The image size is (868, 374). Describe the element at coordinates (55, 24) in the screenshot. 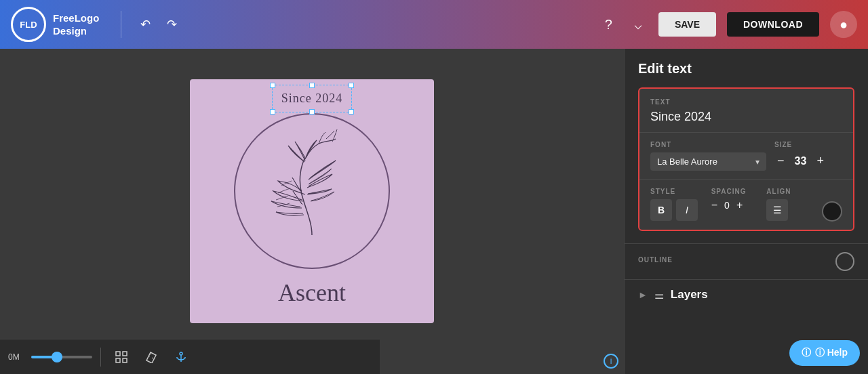

I see `logo-area: FLD FreeLogo Design` at that location.